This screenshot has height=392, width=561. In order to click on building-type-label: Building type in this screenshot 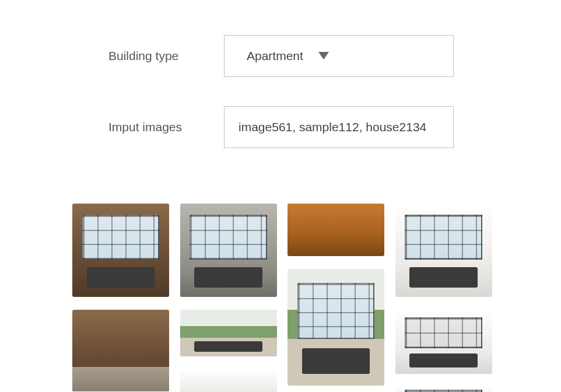, I will do `click(166, 56)`.